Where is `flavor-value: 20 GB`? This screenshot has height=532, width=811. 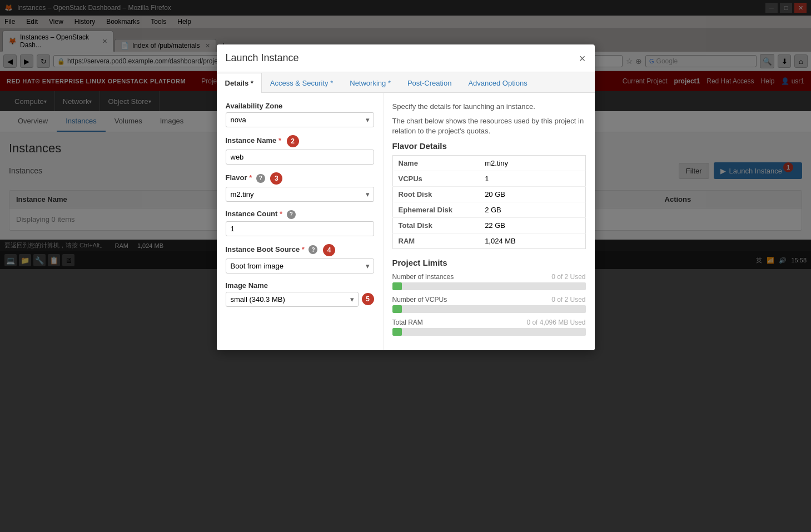
flavor-value: 20 GB is located at coordinates (533, 194).